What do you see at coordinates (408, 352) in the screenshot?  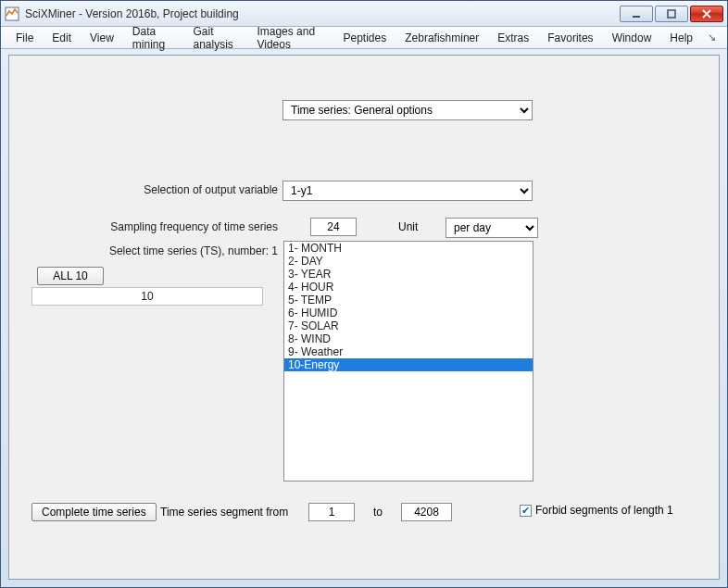 I see `list-item: 9- Weather` at bounding box center [408, 352].